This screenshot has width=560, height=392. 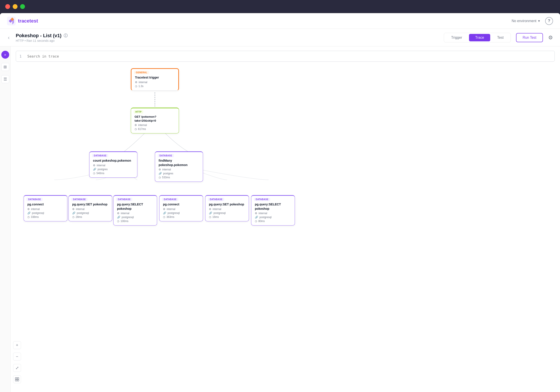 I want to click on zoom-in-button: +, so click(x=17, y=345).